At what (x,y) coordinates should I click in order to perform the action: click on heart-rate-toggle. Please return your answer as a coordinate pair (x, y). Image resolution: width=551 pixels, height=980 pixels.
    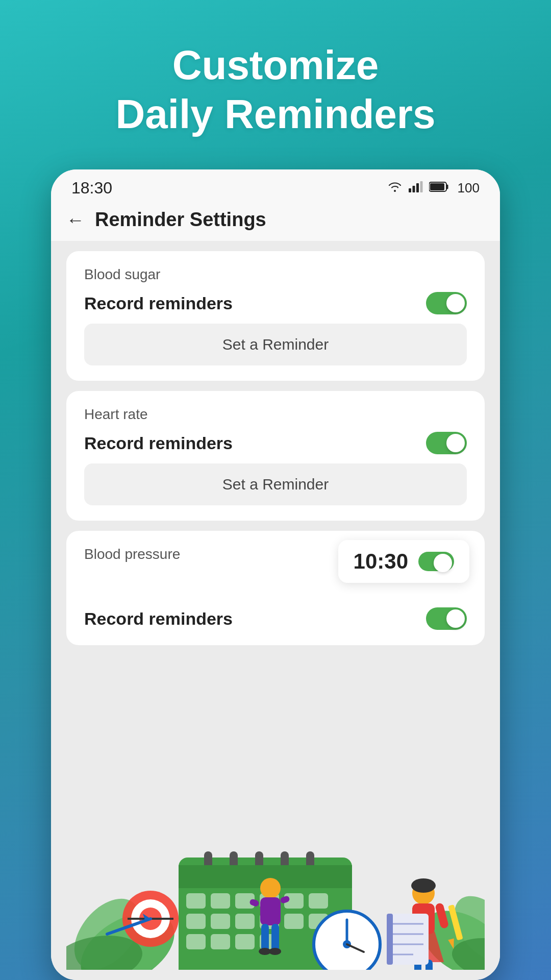
    Looking at the image, I should click on (446, 443).